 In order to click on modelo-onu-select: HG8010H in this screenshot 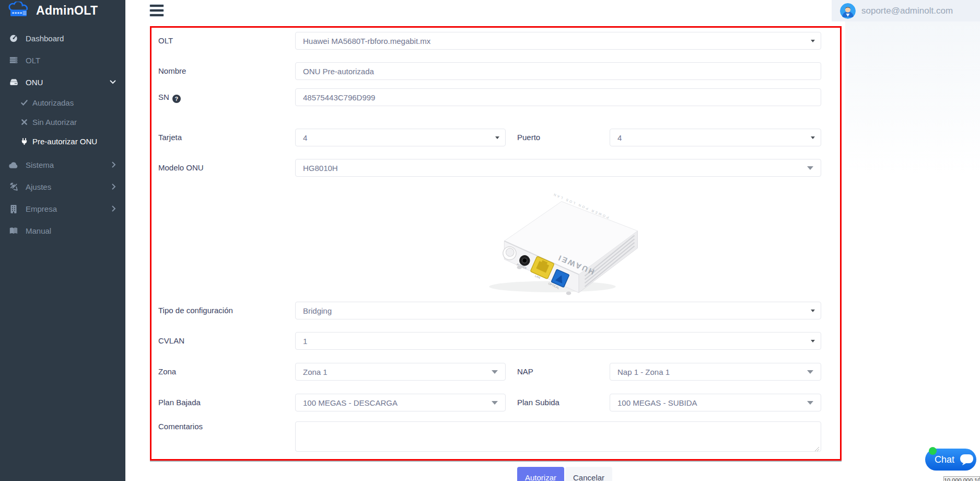, I will do `click(558, 168)`.